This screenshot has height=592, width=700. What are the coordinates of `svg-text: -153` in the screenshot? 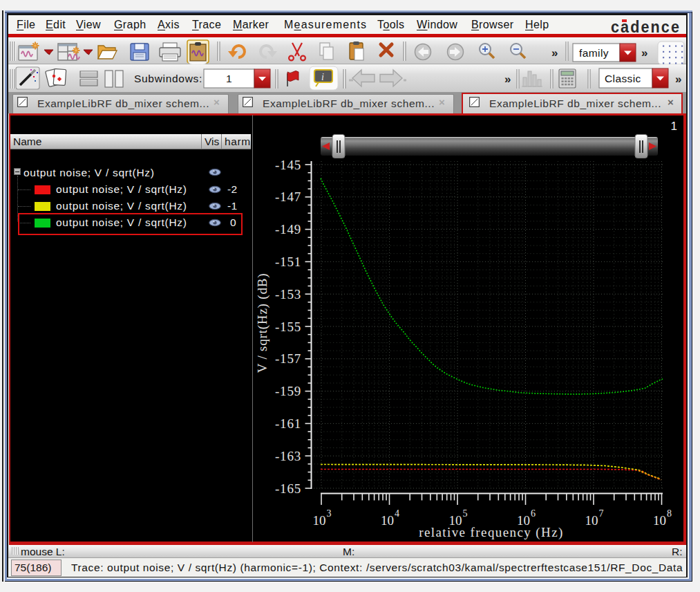 It's located at (288, 295).